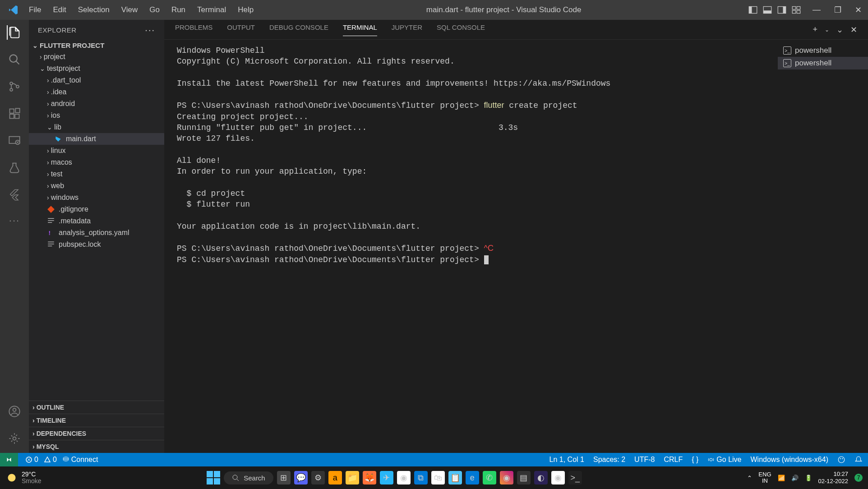 This screenshot has width=868, height=489. Describe the element at coordinates (421, 478) in the screenshot. I see `vscode-taskbar-icon: ⧉` at that location.